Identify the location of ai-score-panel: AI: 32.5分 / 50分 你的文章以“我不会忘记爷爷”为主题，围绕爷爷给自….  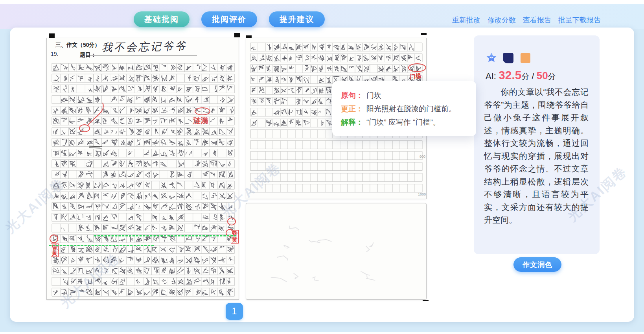
(537, 145).